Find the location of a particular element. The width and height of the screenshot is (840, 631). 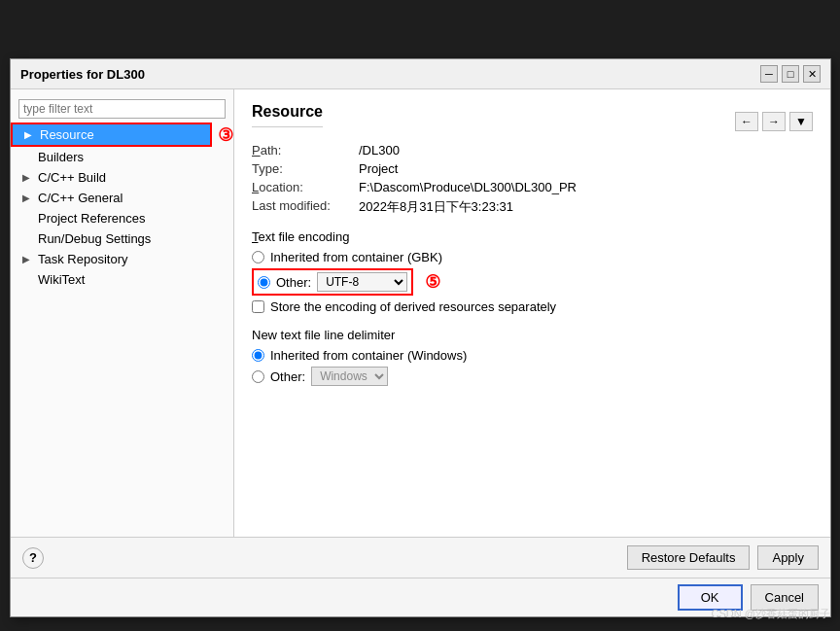

dialog-maximize: □ is located at coordinates (790, 74).